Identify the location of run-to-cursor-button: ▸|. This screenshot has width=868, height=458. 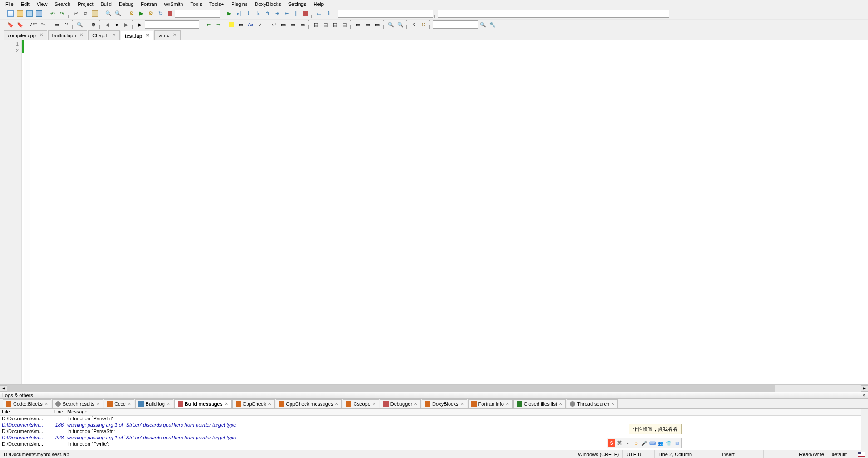
(239, 14).